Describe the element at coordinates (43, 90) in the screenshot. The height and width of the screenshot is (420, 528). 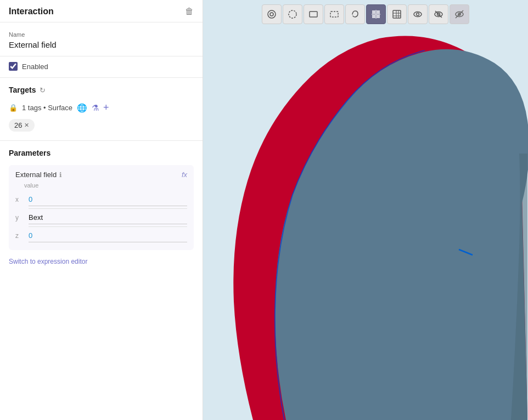
I see `refresh-icon: ↻` at that location.